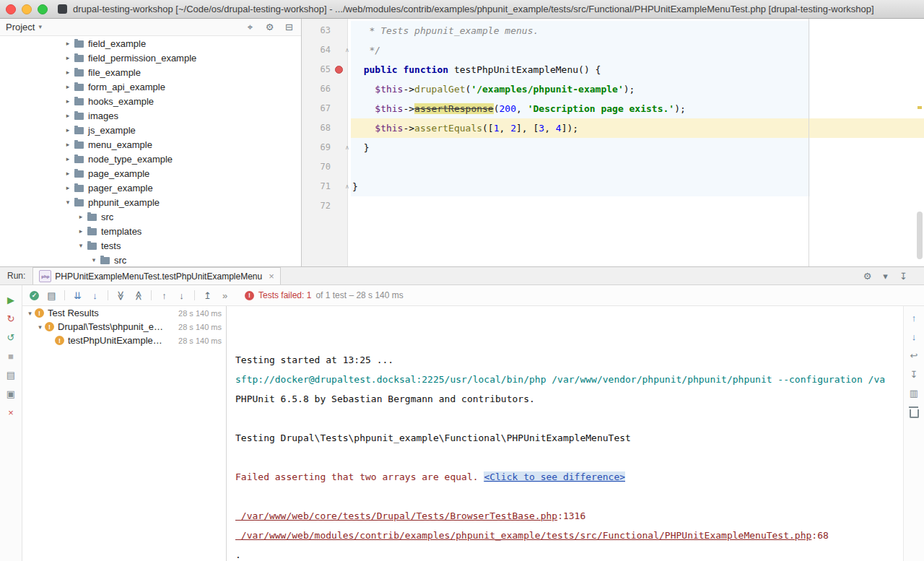 The width and height of the screenshot is (924, 561). I want to click on project-tree-item: ▸form_api_example, so click(150, 87).